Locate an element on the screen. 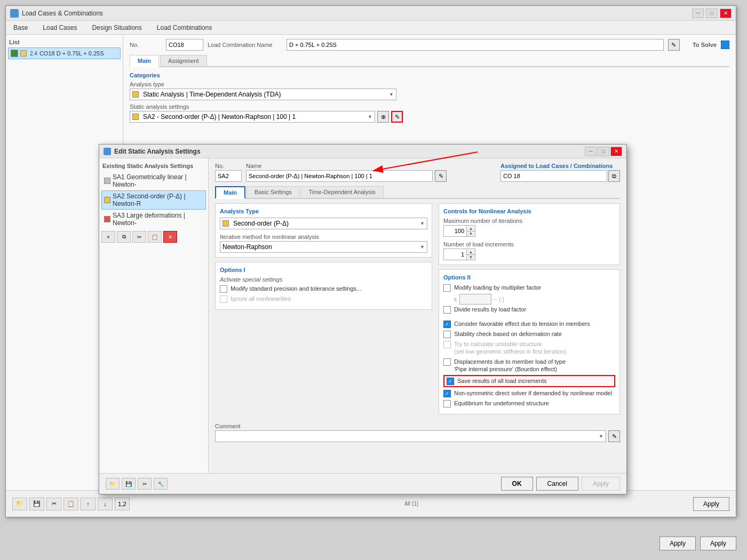  dlg-footer-btn-1: 📁 is located at coordinates (113, 484).